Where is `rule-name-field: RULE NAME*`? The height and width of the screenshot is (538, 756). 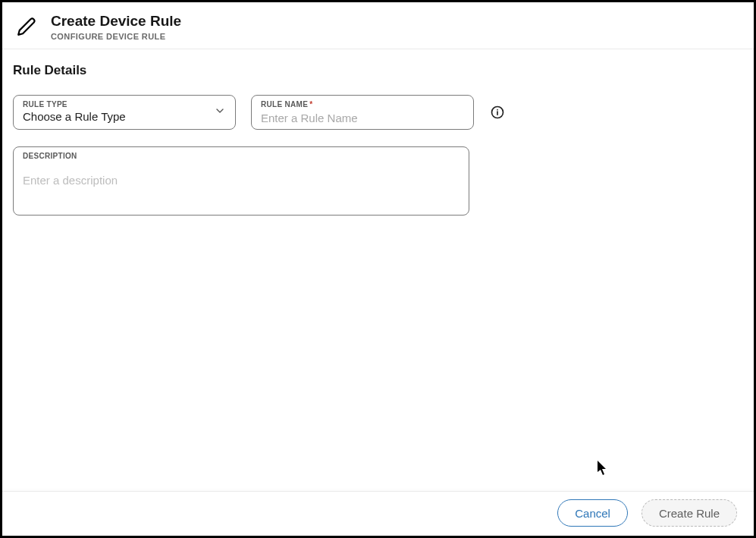 rule-name-field: RULE NAME* is located at coordinates (362, 112).